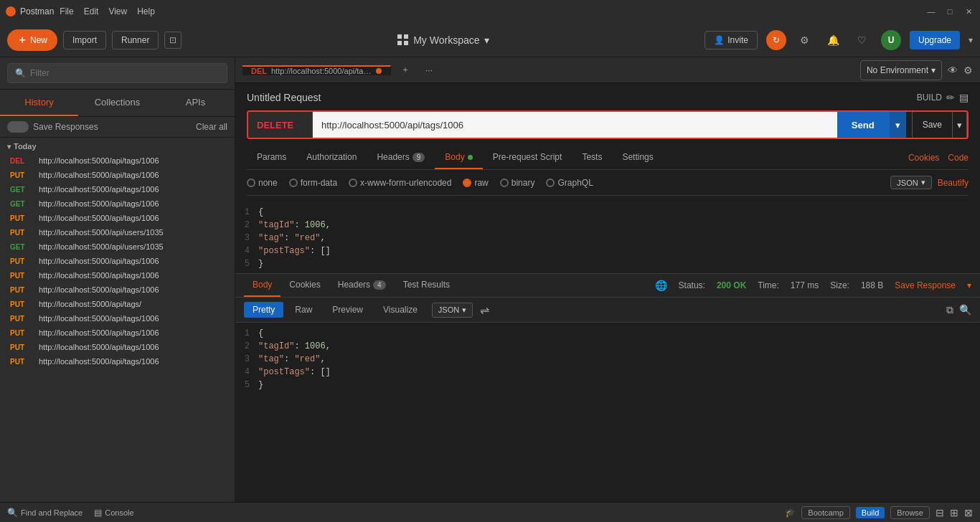  I want to click on notification-icon: 🔔, so click(834, 40).